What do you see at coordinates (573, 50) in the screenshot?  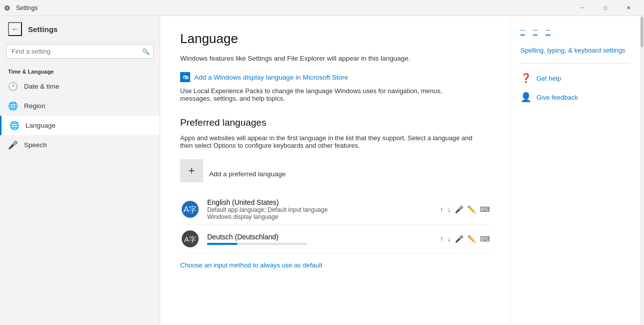 I see `spelling-typing-link-text: Spelling, typing, & keyboard settings` at bounding box center [573, 50].